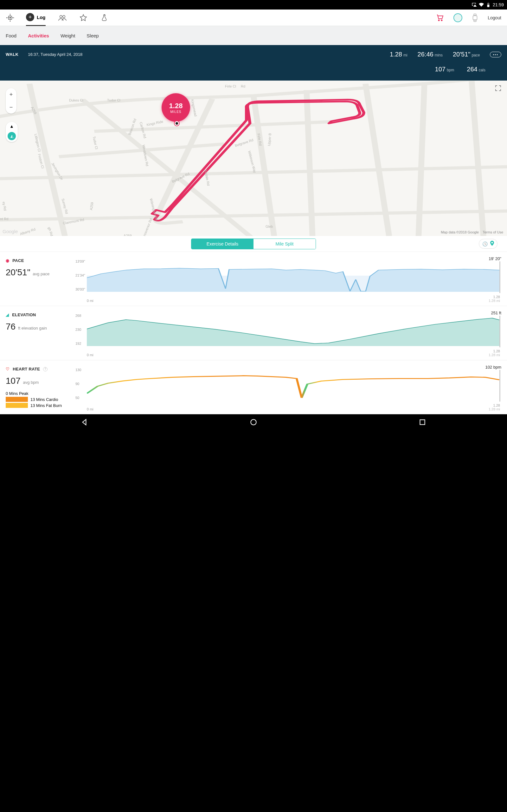 Image resolution: width=507 pixels, height=812 pixels. I want to click on recent-button, so click(422, 422).